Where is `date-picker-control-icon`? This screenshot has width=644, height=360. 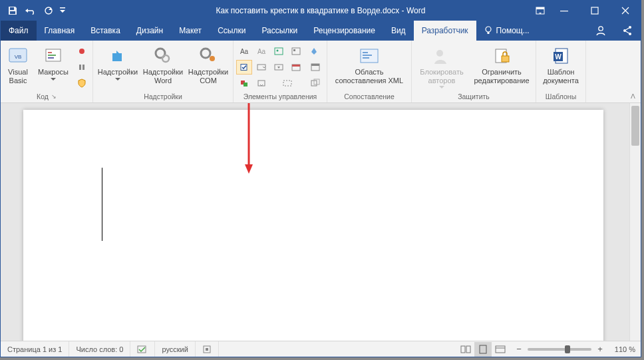 date-picker-control-icon is located at coordinates (296, 67).